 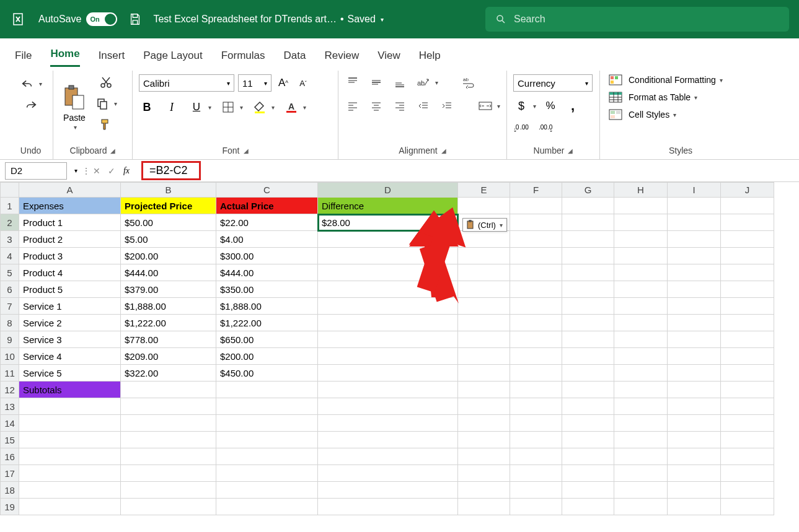 I want to click on cell-B17, so click(x=169, y=473).